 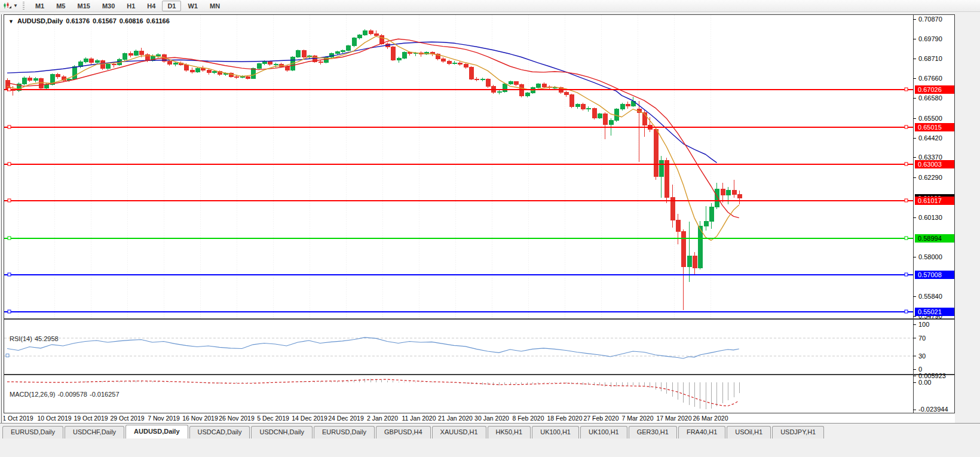 I want to click on price-tick-label: 0.67660, so click(x=930, y=78).